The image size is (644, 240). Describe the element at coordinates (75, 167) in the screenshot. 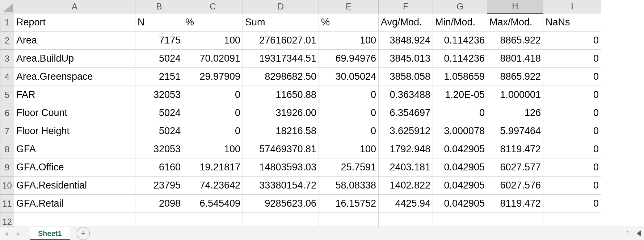

I see `cell: GFA.Office` at that location.